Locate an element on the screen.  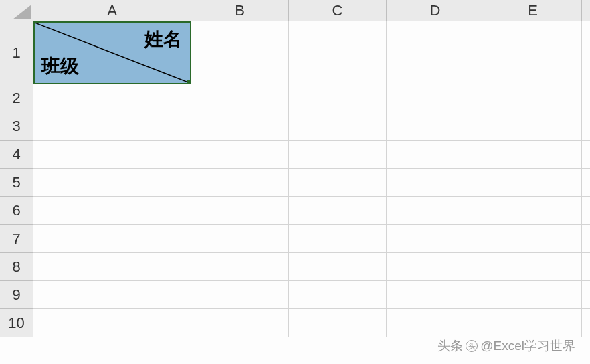
row-label: 7 is located at coordinates (16, 239).